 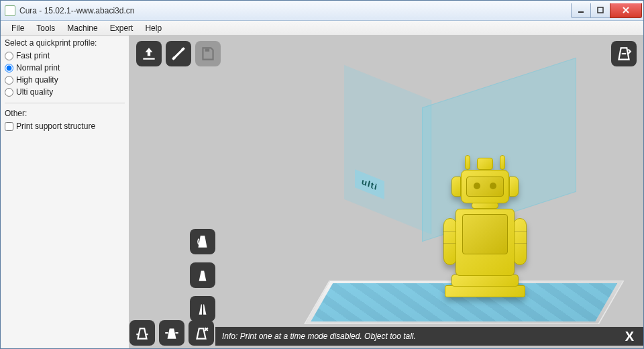 What do you see at coordinates (203, 242) in the screenshot?
I see `rotate-button` at bounding box center [203, 242].